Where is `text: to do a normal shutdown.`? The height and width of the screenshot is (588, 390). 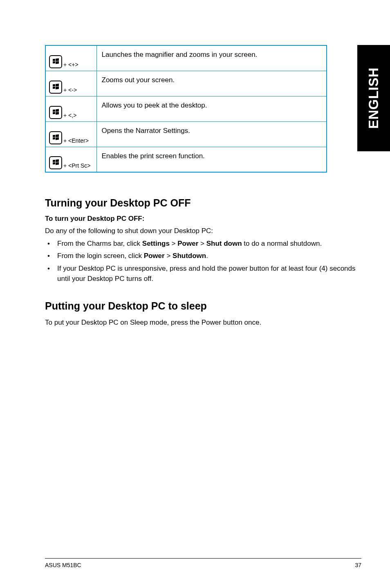 text: to do a normal shutdown. is located at coordinates (282, 244).